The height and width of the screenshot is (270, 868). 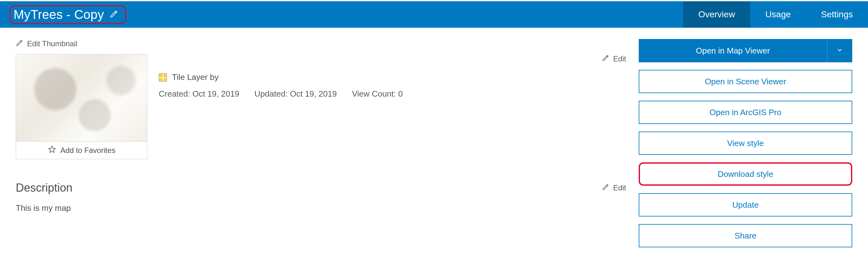 What do you see at coordinates (745, 205) in the screenshot?
I see `update-button: Update` at bounding box center [745, 205].